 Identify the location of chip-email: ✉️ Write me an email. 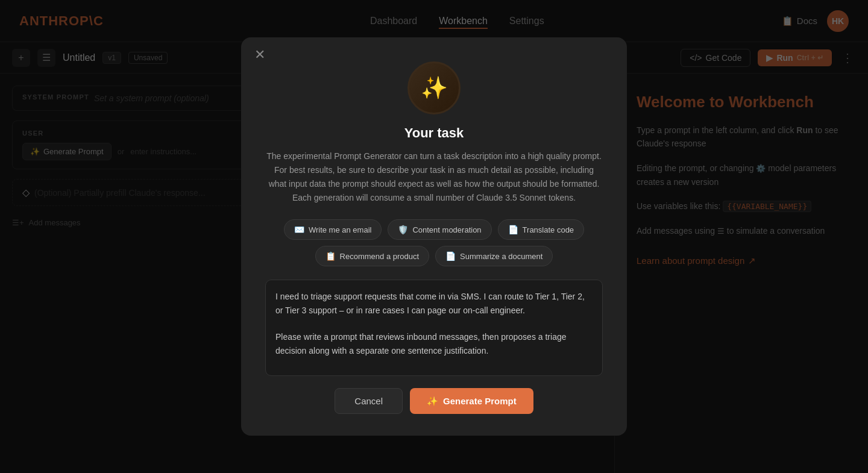
(333, 230).